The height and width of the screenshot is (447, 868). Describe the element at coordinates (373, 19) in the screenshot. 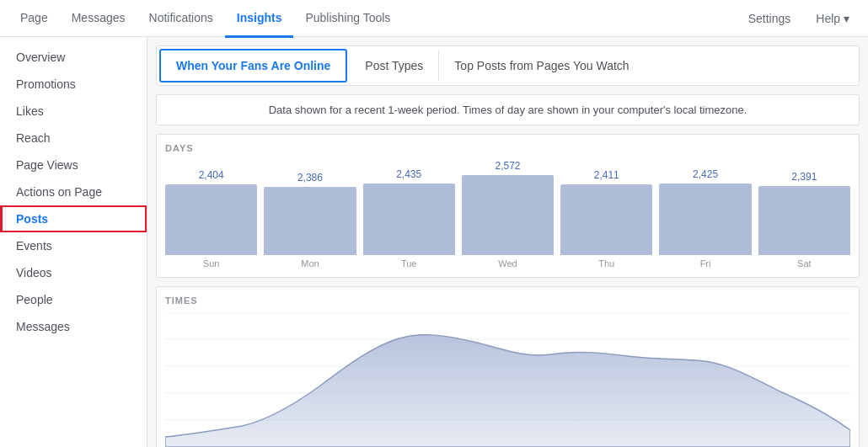

I see `top-nav-left: Page Messages Notifications Insights Pub…` at that location.